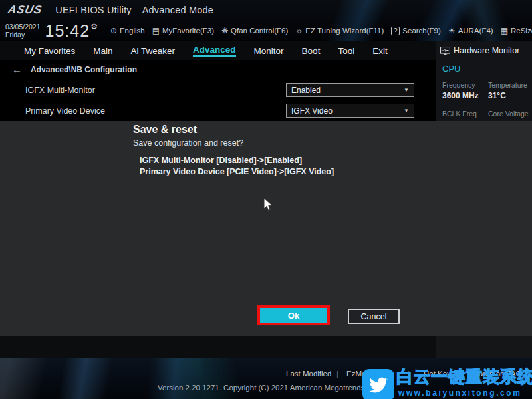  Describe the element at coordinates (269, 51) in the screenshot. I see `tab-monitor: Monitor` at that location.